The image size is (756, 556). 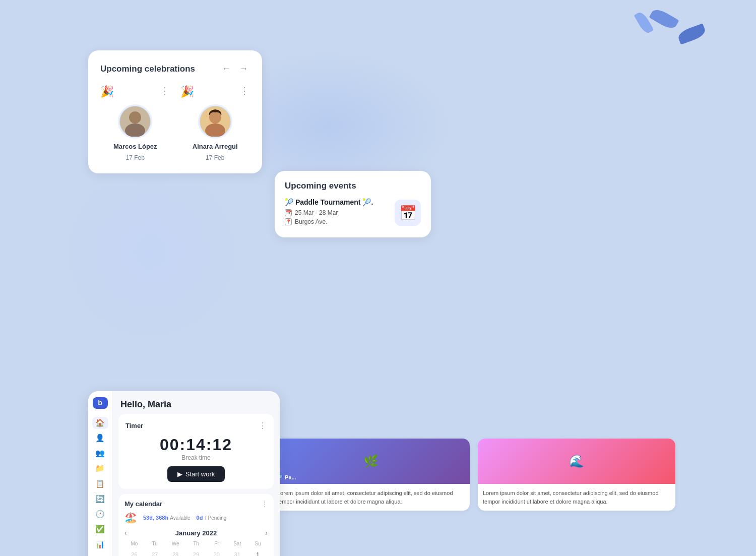 What do you see at coordinates (175, 552) in the screenshot?
I see `cal-day: 28` at bounding box center [175, 552].